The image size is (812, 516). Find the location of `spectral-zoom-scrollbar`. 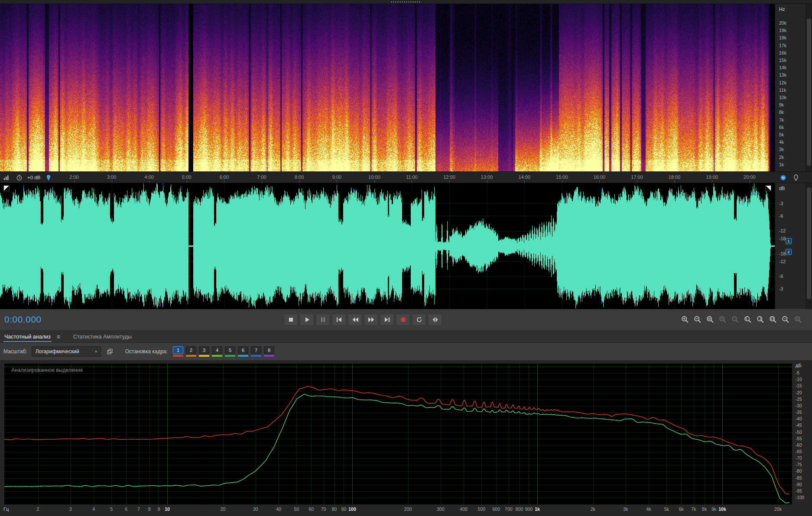

spectral-zoom-scrollbar is located at coordinates (809, 87).